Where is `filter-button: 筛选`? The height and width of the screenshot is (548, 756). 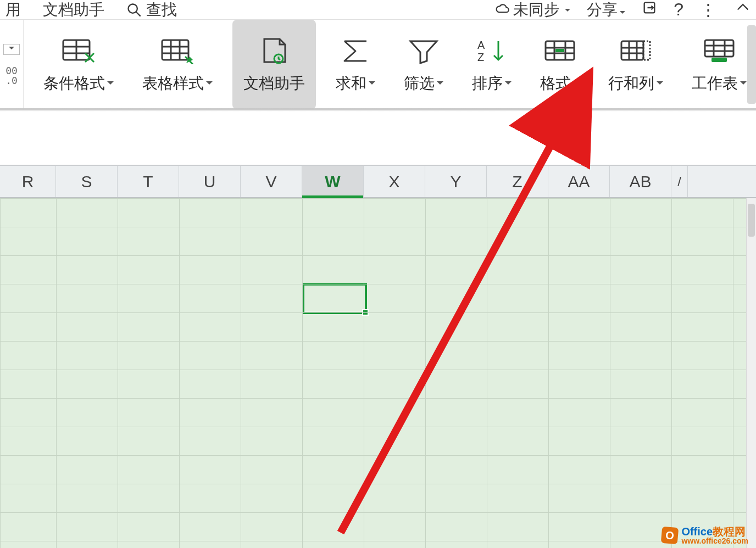
filter-button: 筛选 is located at coordinates (424, 65).